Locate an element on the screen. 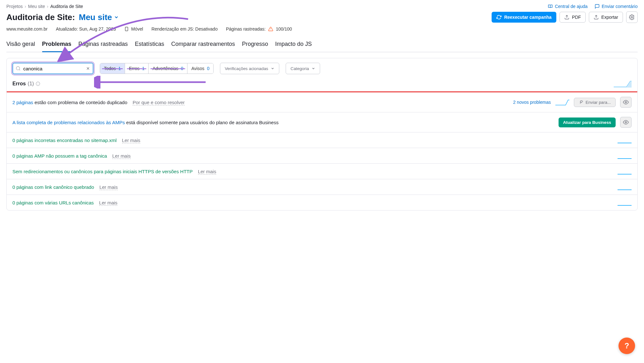  issue-row: 0 páginas incorretas encontradas no site… is located at coordinates (322, 140).